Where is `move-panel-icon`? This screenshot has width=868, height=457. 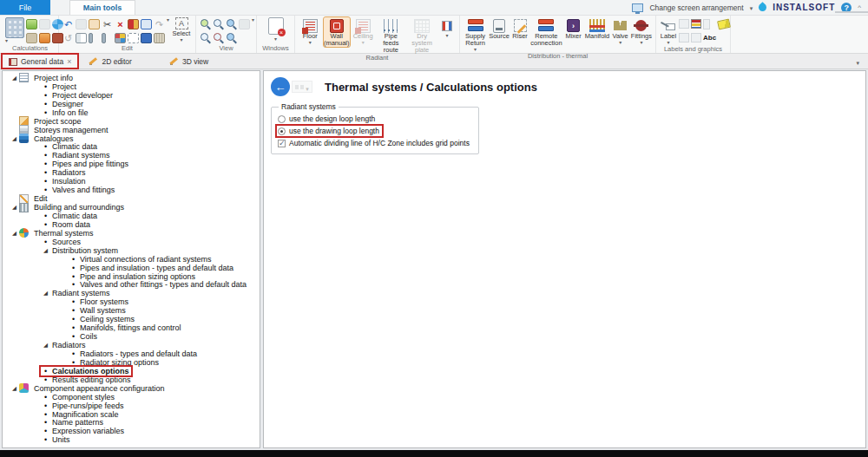 move-panel-icon is located at coordinates (146, 38).